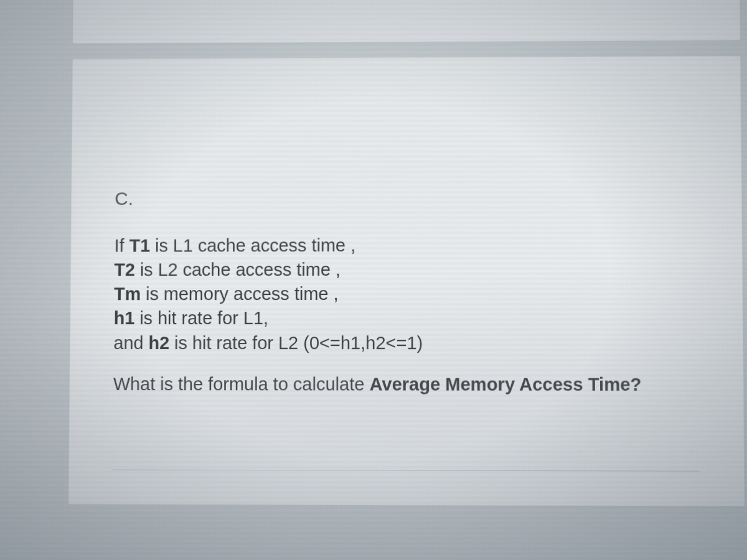 Image resolution: width=747 pixels, height=560 pixels. Describe the element at coordinates (406, 294) in the screenshot. I see `definition-line-tm: Tm is memory access time ,` at that location.